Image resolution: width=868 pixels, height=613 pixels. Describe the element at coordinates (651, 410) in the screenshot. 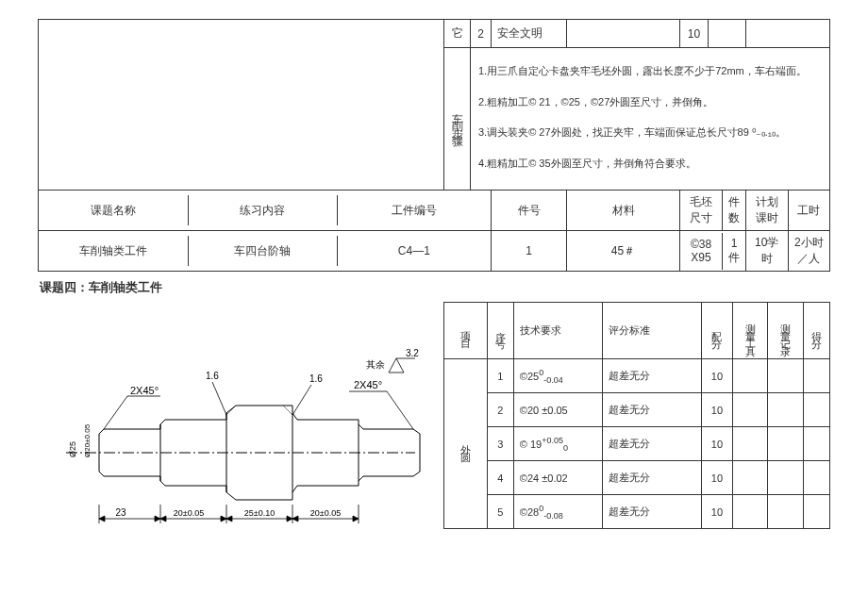

I see `r2-std: 超差无分` at that location.